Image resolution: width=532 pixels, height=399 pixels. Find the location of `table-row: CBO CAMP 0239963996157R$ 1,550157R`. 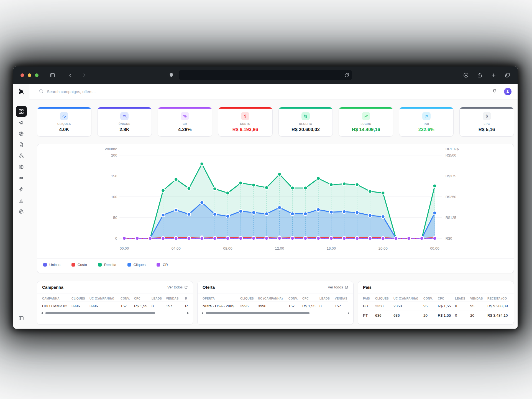

table-row: CBO CAMP 0239963996157R$ 1,550157R is located at coordinates (115, 306).